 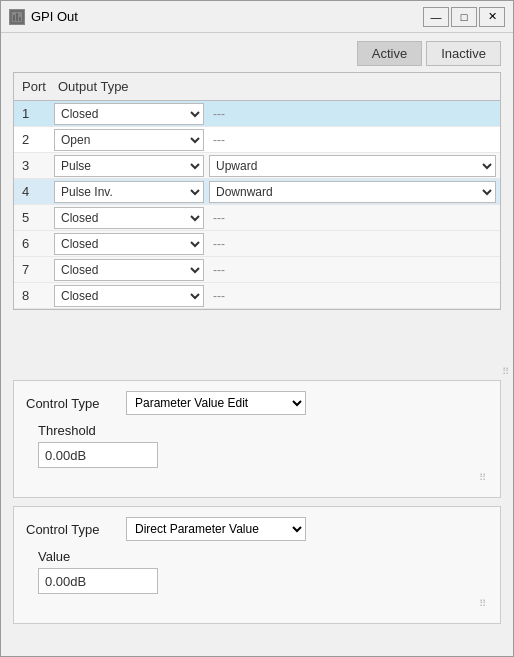 I want to click on cell-port-7: 7, so click(x=34, y=270).